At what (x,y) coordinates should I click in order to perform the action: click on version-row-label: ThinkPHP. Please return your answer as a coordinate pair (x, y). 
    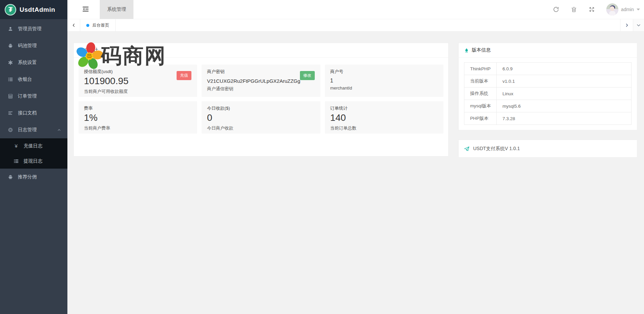
    Looking at the image, I should click on (481, 69).